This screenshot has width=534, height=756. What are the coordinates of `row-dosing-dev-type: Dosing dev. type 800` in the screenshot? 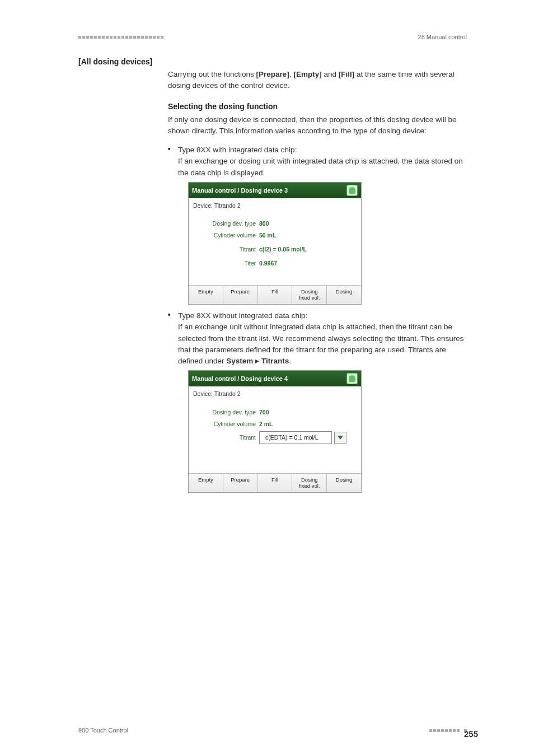 It's located at (275, 224).